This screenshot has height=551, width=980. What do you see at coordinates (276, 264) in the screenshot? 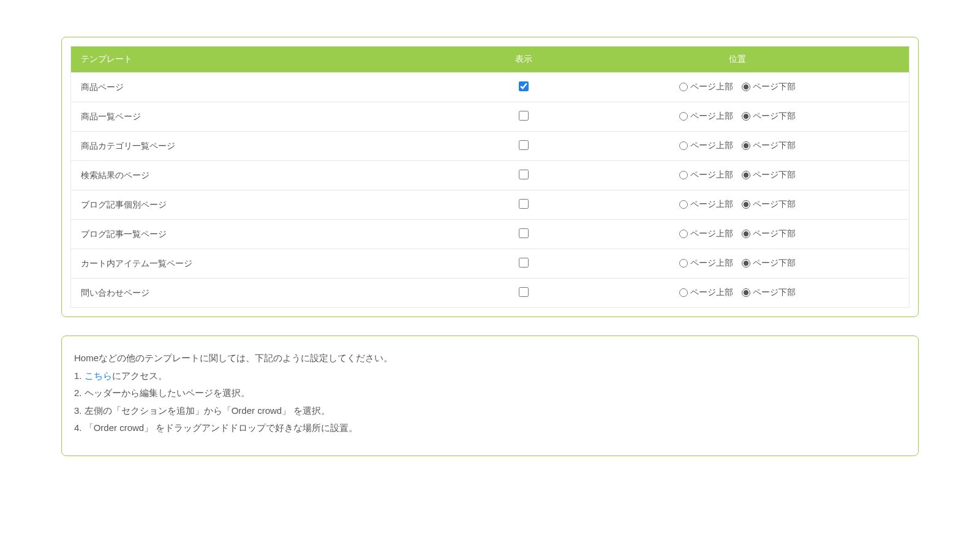
I see `template-name: カート内アイテム一覧ページ` at bounding box center [276, 264].